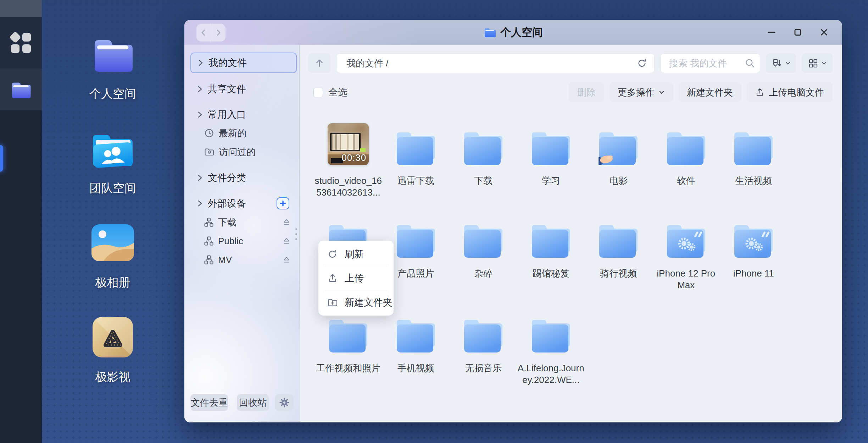 This screenshot has width=868, height=443. I want to click on context-menu-upload: 上传, so click(356, 278).